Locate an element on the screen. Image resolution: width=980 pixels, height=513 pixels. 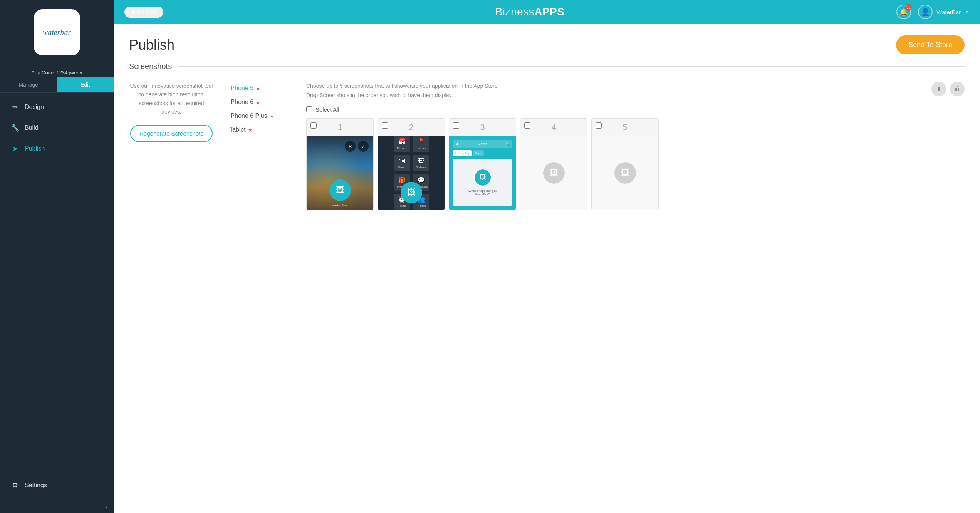
screenshot-card-2: 2 📅 Events is located at coordinates (411, 164).